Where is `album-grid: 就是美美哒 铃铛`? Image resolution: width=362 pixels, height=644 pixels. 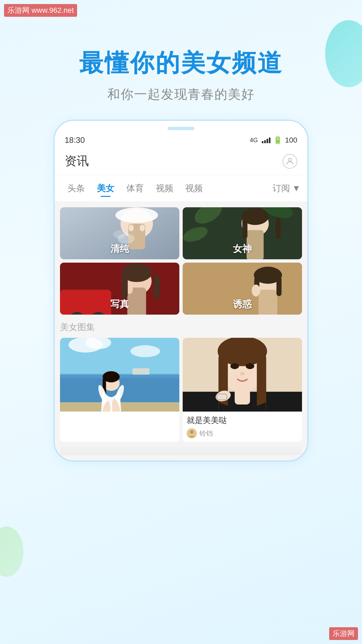
album-grid: 就是美美哒 铃铛 is located at coordinates (181, 390).